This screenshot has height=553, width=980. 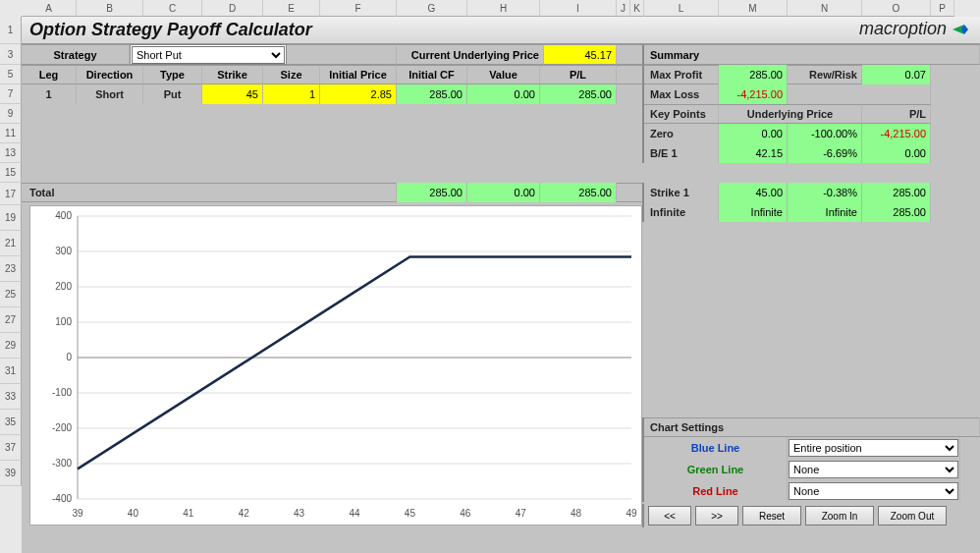 What do you see at coordinates (11, 295) in the screenshot?
I see `row-header: 25` at bounding box center [11, 295].